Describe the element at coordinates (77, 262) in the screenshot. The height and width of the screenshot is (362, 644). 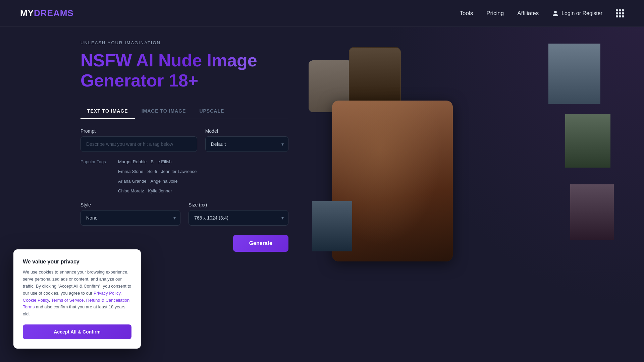
I see `cookie-title: We value your privacy` at that location.